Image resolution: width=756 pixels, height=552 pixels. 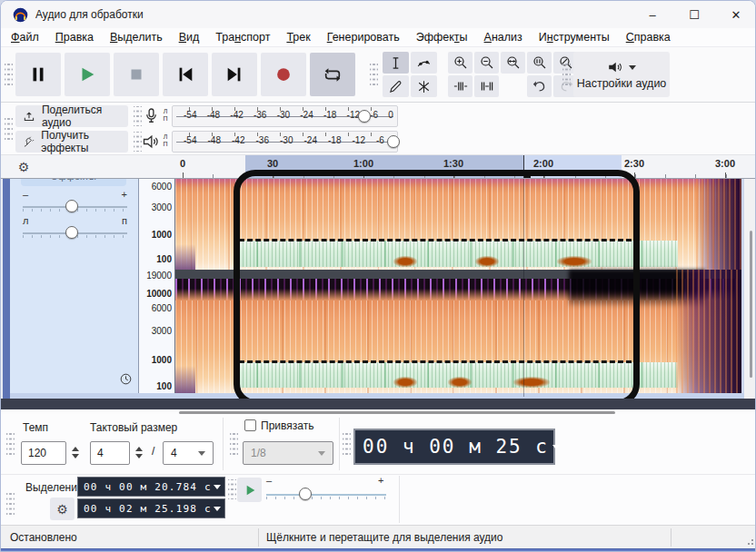 I want to click on meter-toolbars: Поделиться аудио Л П -54-48-42-36-30-24-…, so click(x=378, y=129).